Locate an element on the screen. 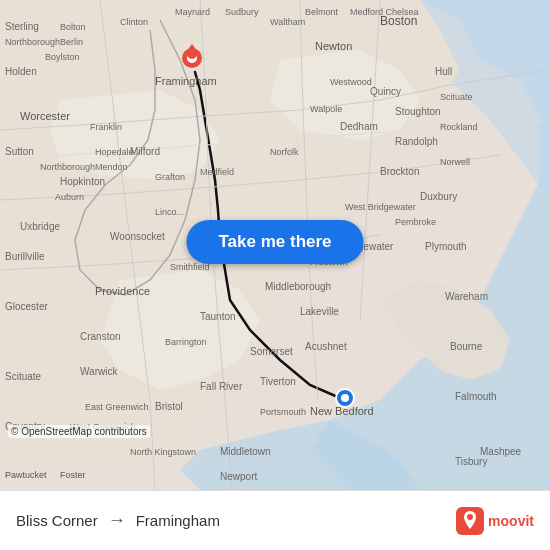 Image resolution: width=550 pixels, height=550 pixels. svg-text: Duxbury is located at coordinates (438, 196).